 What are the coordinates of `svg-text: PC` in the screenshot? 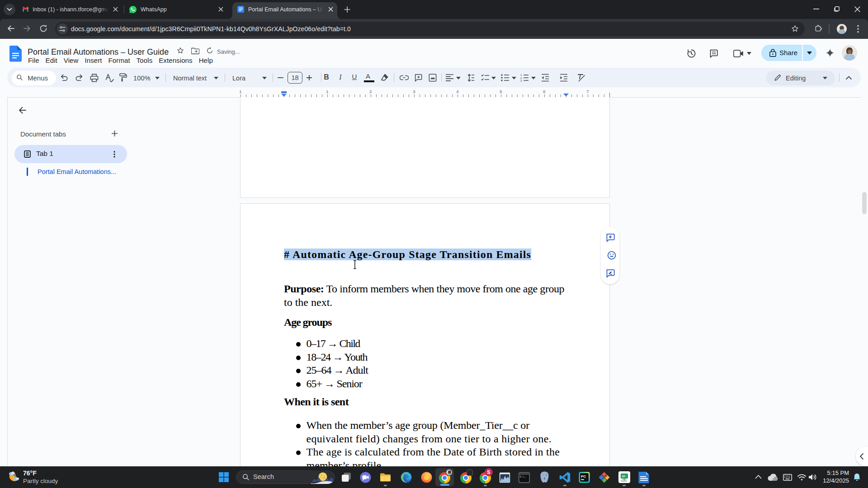 It's located at (583, 476).